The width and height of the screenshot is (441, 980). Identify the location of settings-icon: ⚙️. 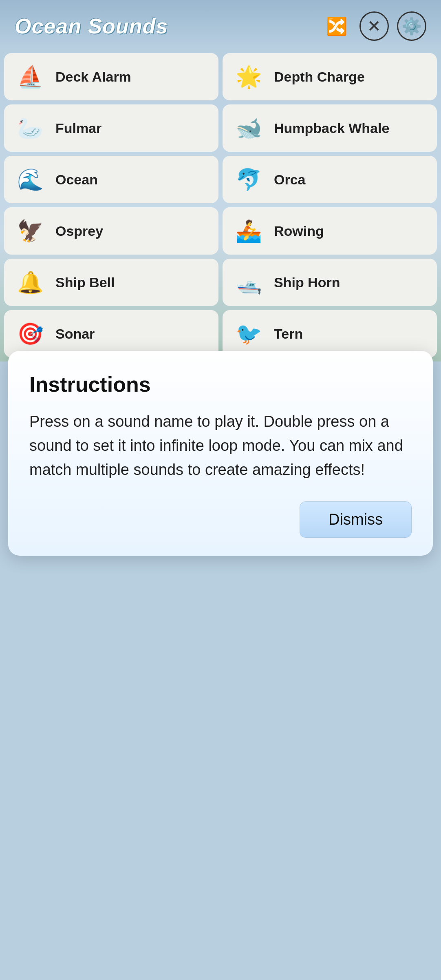
(412, 26).